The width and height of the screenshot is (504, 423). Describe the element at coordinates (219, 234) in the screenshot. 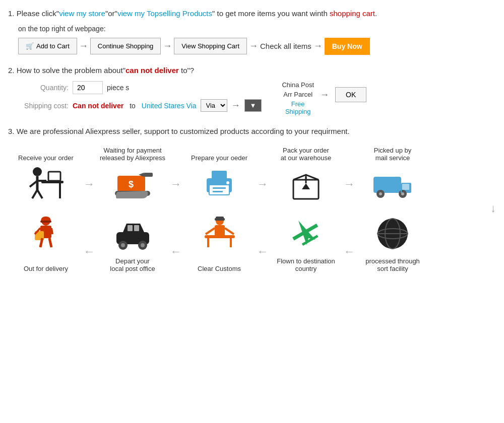

I see `flow-icon-customs` at that location.